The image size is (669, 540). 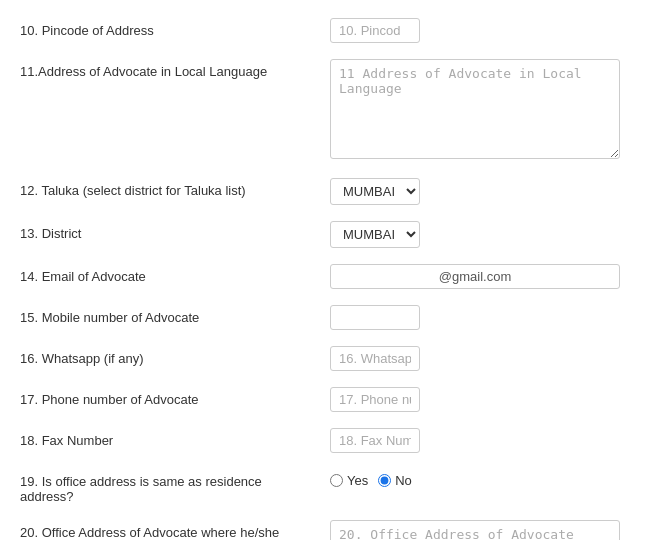 What do you see at coordinates (395, 480) in the screenshot?
I see `radio-no-label: No` at bounding box center [395, 480].